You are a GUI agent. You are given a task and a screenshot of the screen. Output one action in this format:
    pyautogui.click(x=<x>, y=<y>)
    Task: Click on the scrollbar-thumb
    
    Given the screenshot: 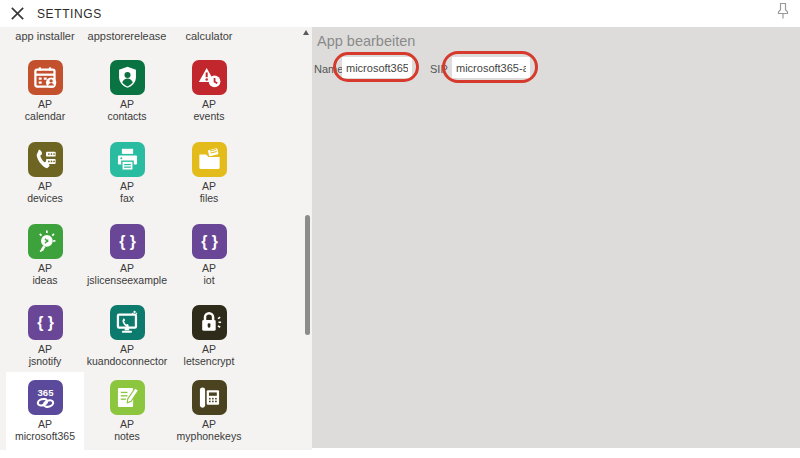 What is the action you would take?
    pyautogui.click(x=308, y=275)
    